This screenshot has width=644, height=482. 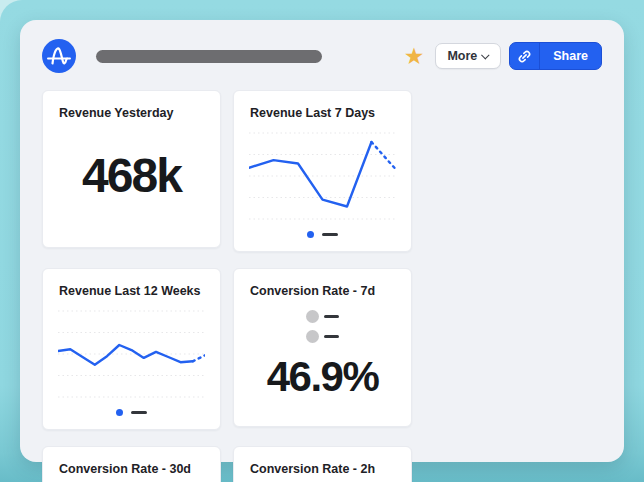 I want to click on card-conversion-rate-2h: Conversion Rate - 2h, so click(x=322, y=464).